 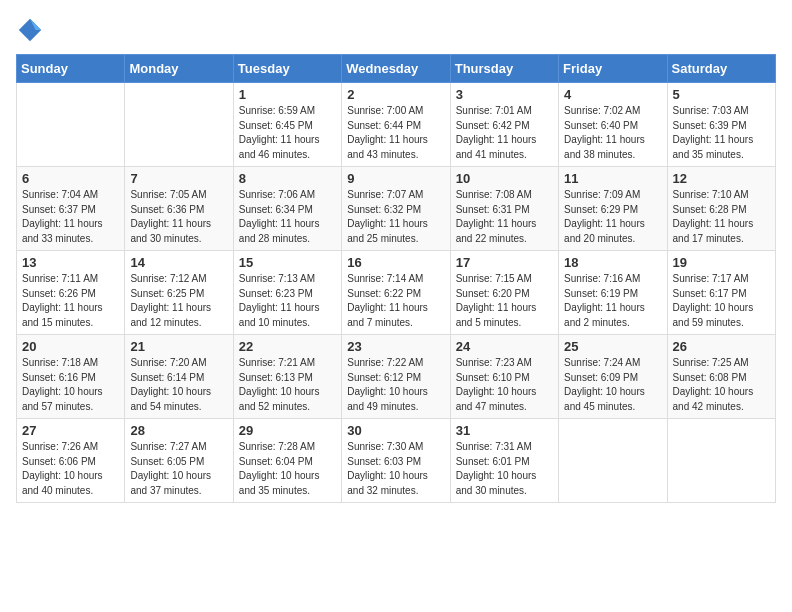 What do you see at coordinates (396, 430) in the screenshot?
I see `day-number: 30` at bounding box center [396, 430].